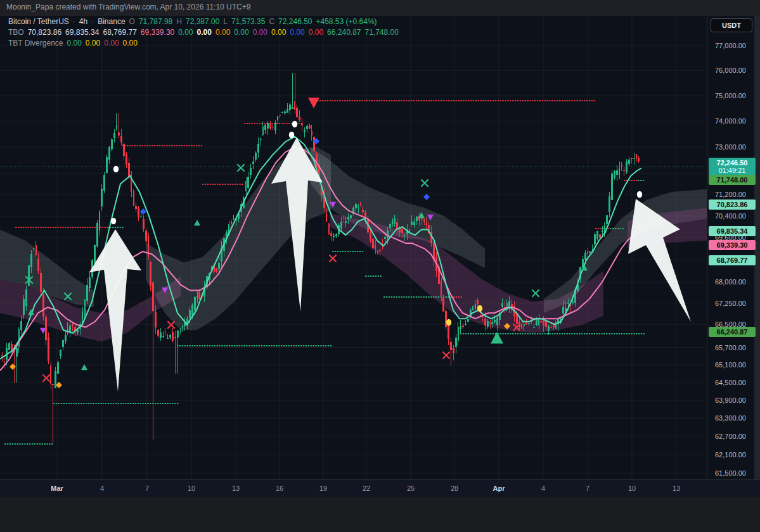 This screenshot has height=532, width=760. What do you see at coordinates (156, 22) in the screenshot?
I see `legend-value: 71,787.98` at bounding box center [156, 22].